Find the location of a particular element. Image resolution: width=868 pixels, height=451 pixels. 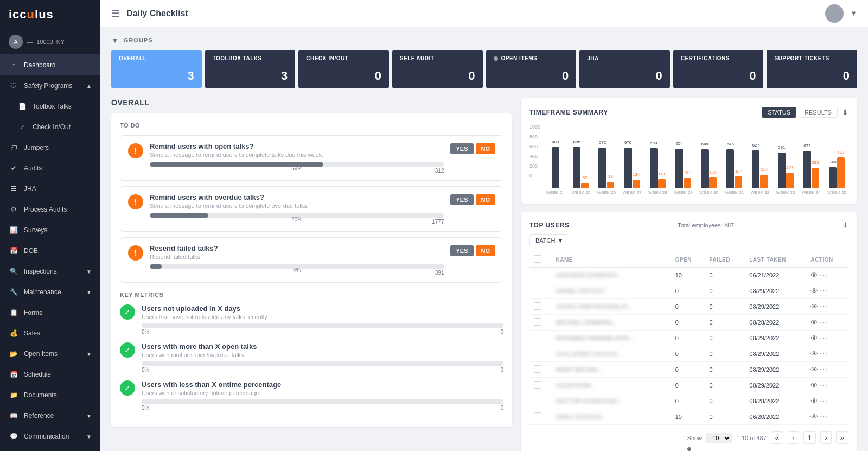

yes-button-1: YES is located at coordinates (462, 149).